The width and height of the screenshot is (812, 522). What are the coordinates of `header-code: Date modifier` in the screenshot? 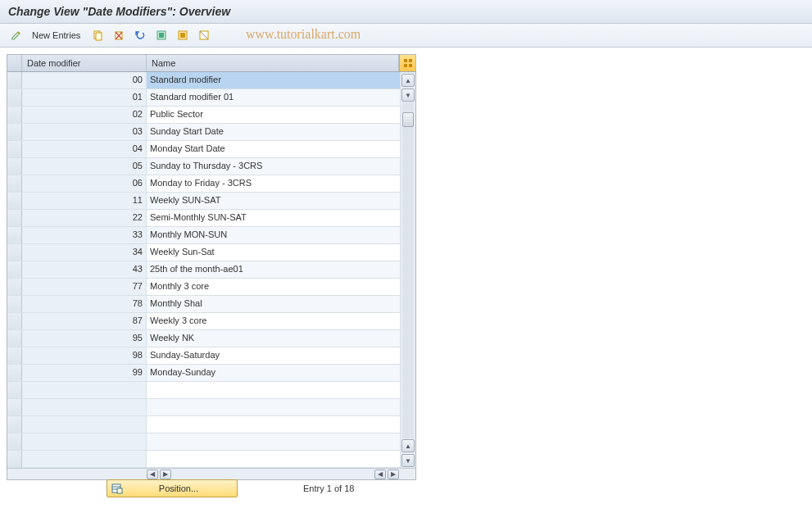 It's located at (84, 63).